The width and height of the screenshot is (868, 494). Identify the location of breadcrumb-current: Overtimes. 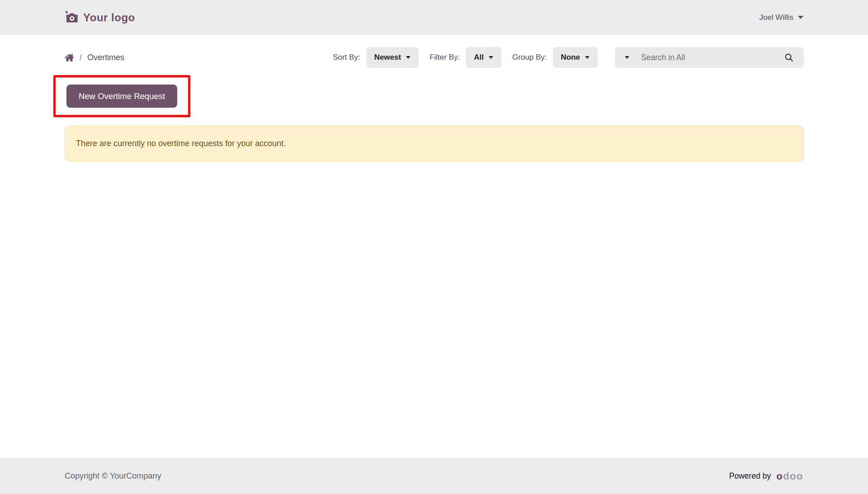
(106, 58).